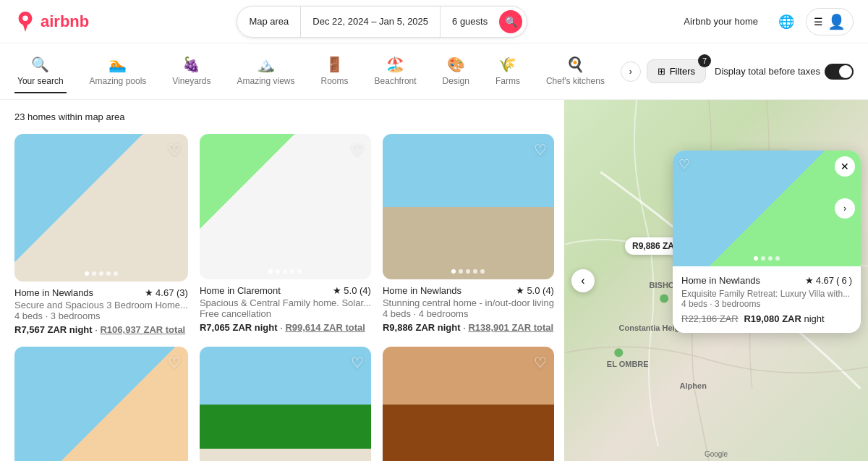 This screenshot has width=868, height=461. What do you see at coordinates (119, 72) in the screenshot?
I see `category-item-amazing-pools: 🏊 Amazing pools` at bounding box center [119, 72].